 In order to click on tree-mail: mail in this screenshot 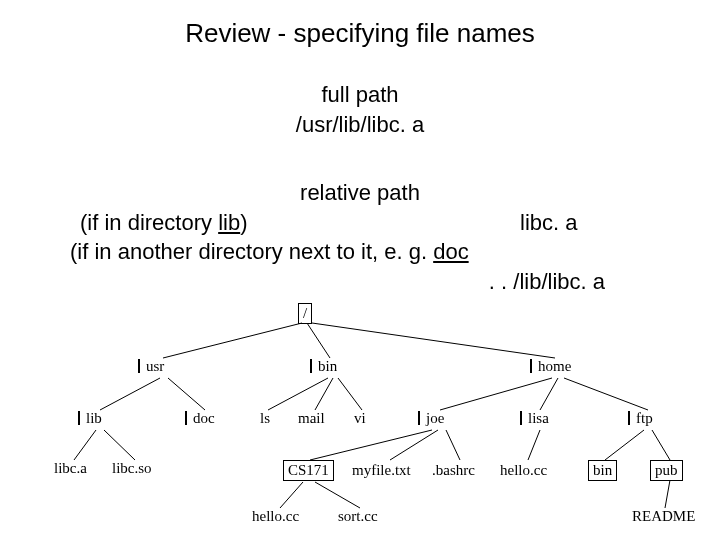, I will do `click(312, 418)`.